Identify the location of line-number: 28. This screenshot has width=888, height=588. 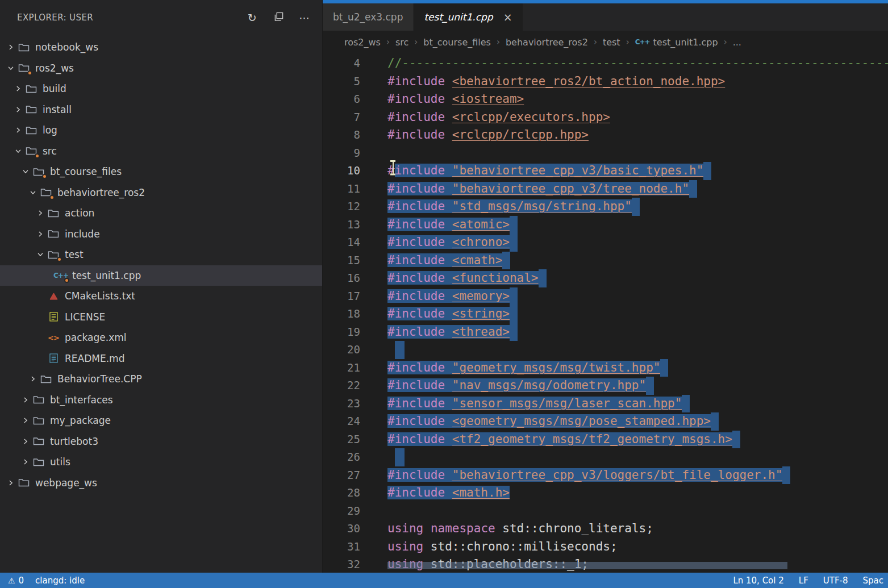
(341, 493).